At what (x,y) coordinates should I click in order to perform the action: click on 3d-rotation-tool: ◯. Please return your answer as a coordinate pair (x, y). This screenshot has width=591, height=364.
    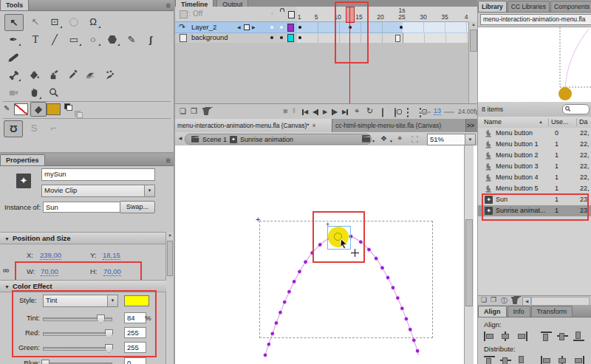
    Looking at the image, I should click on (74, 22).